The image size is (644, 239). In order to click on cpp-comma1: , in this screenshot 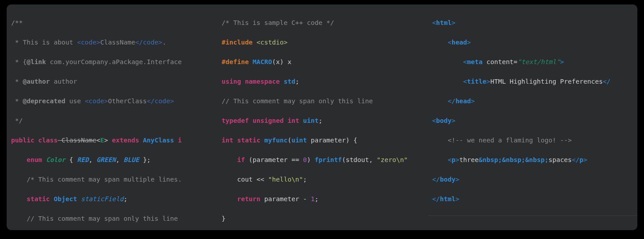, I will do `click(373, 160)`.